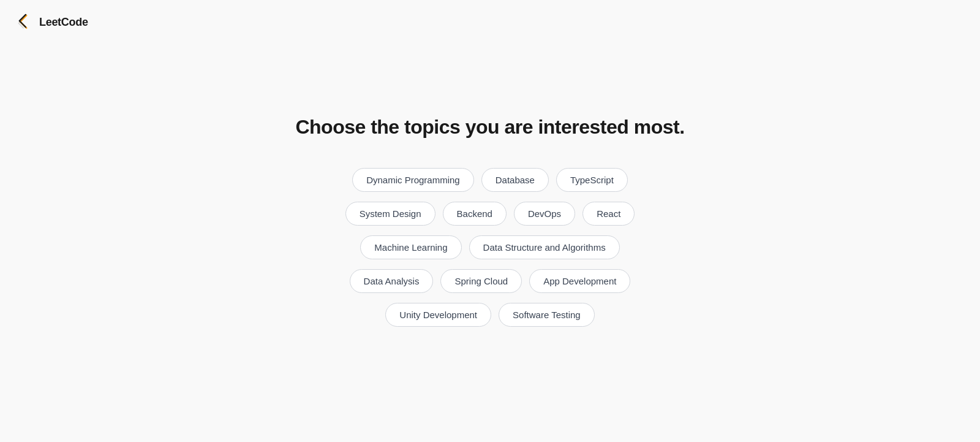  Describe the element at coordinates (545, 248) in the screenshot. I see `topic-chip-data-structure-algorithms: Data Structure and Algorithms` at that location.